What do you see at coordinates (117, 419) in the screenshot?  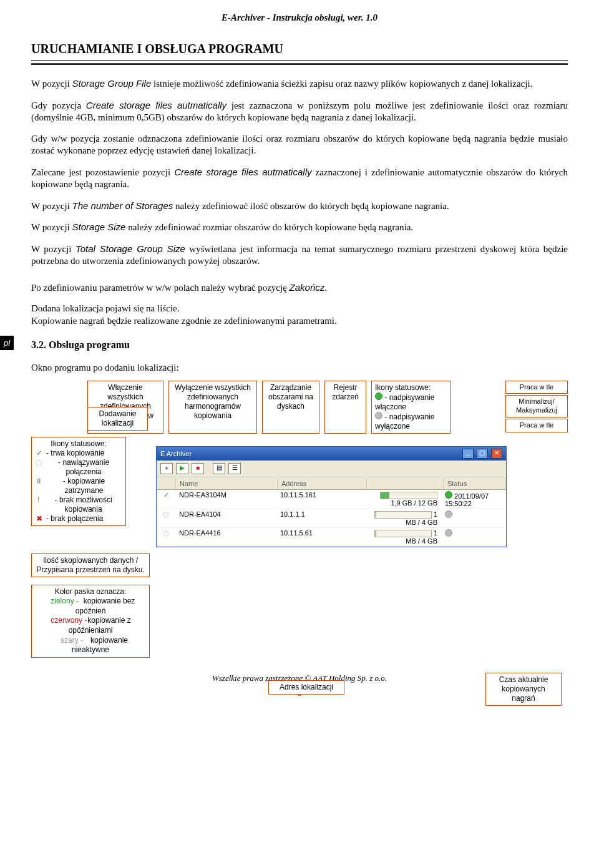 I see `callout-add-location: Dodawanie lokalizacji` at bounding box center [117, 419].